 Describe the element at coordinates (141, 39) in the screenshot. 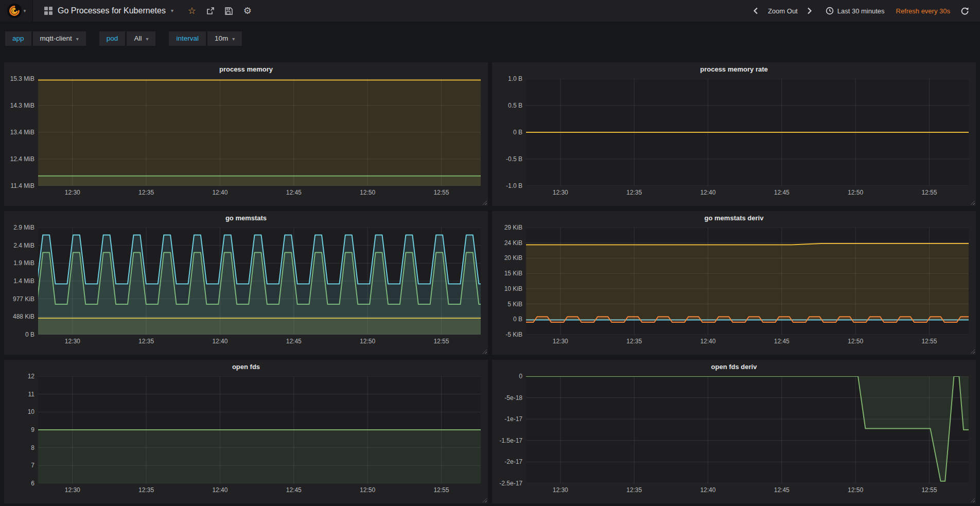

I see `variable-value-dropdown-pod: All▾` at that location.